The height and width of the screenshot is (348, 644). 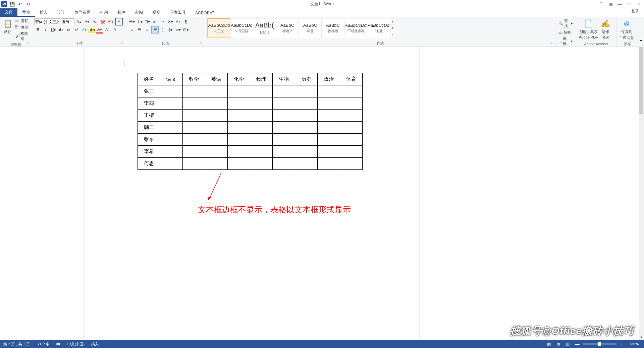 I want to click on text-effects-button: A▾, so click(x=84, y=30).